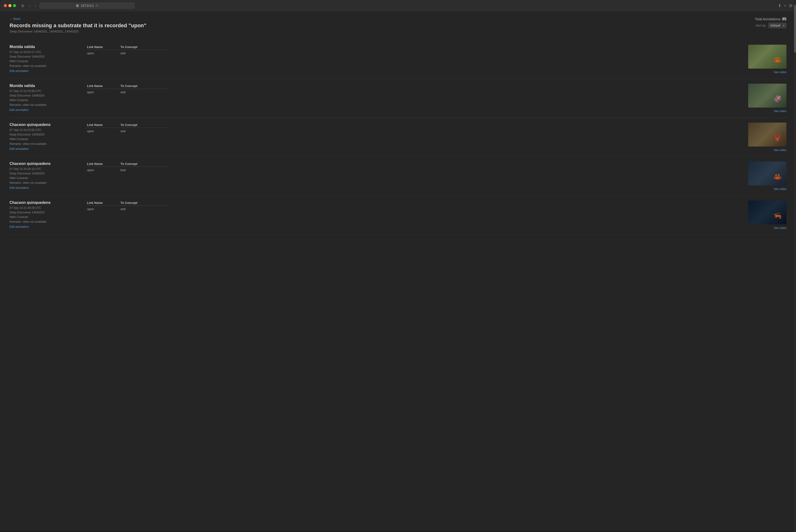 Image resolution: width=796 pixels, height=532 pixels. What do you see at coordinates (785, 6) in the screenshot?
I see `new-tab-icon: +` at bounding box center [785, 6].